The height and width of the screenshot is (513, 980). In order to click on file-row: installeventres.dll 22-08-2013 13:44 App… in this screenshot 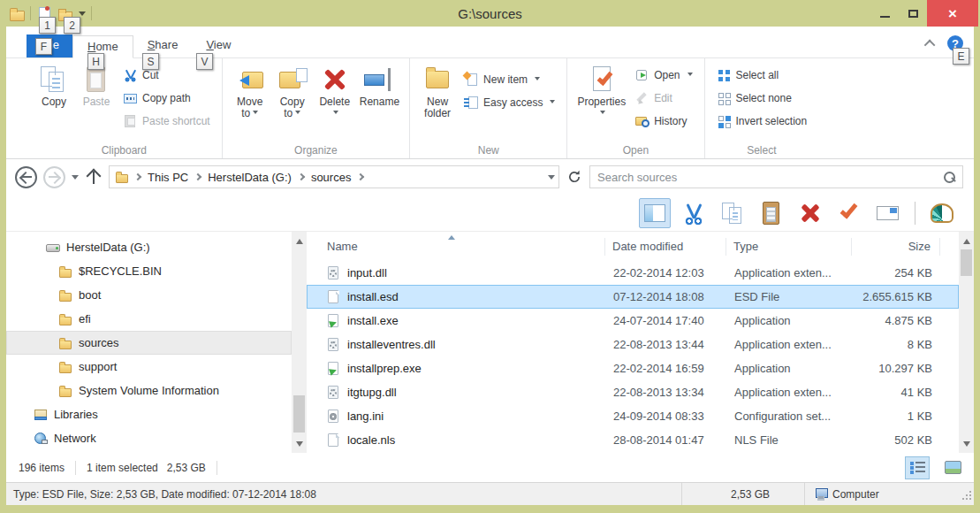, I will do `click(633, 345)`.